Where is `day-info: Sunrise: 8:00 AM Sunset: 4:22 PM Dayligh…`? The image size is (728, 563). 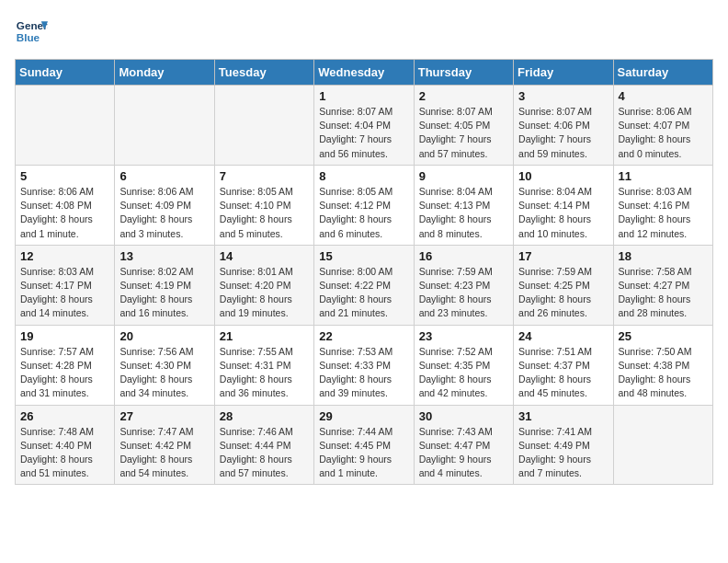
day-info: Sunrise: 8:00 AM Sunset: 4:22 PM Dayligh… is located at coordinates (364, 293).